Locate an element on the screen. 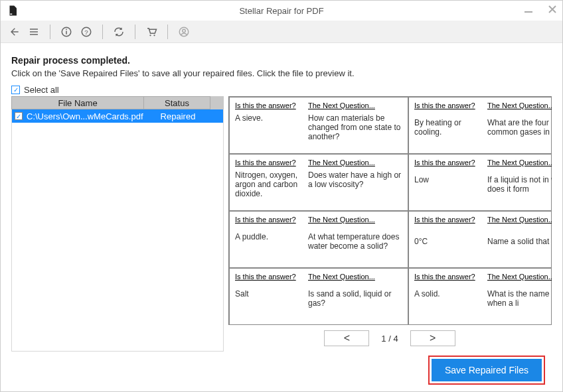 Image resolution: width=563 pixels, height=392 pixels. card-answer: By heating or cooling. is located at coordinates (447, 130).